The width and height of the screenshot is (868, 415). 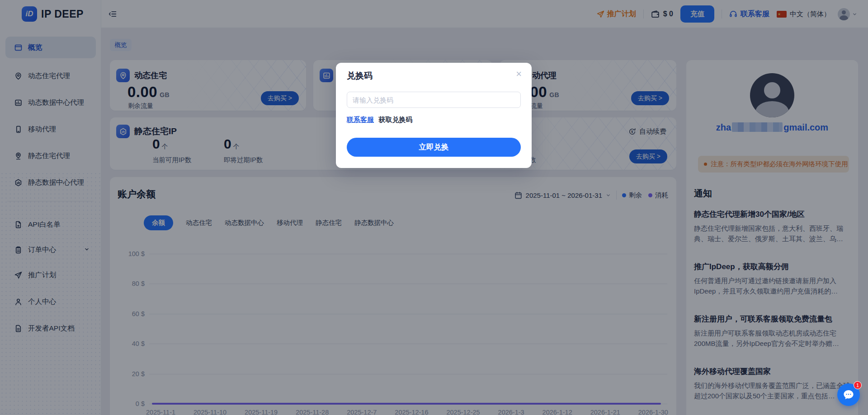 What do you see at coordinates (360, 119) in the screenshot?
I see `contact-support-link: 联系客服` at bounding box center [360, 119].